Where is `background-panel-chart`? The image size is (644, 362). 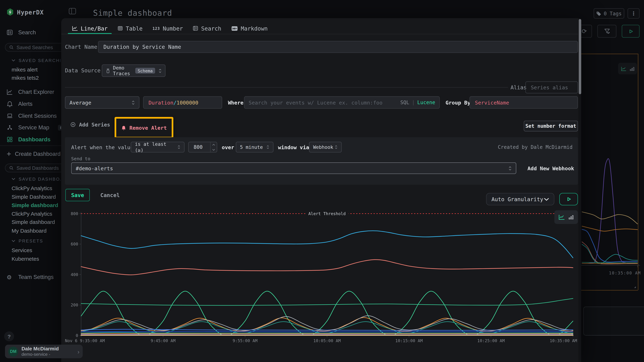 background-panel-chart is located at coordinates (612, 215).